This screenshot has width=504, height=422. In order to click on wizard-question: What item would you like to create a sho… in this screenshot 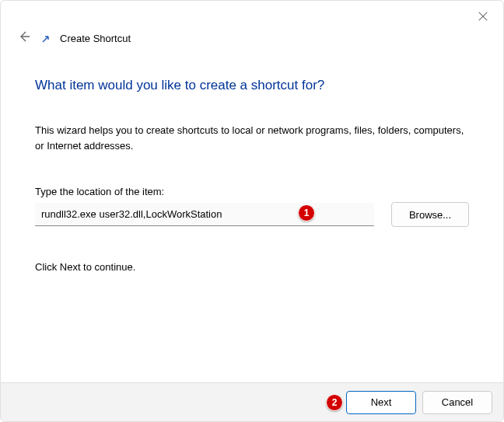, I will do `click(252, 85)`.